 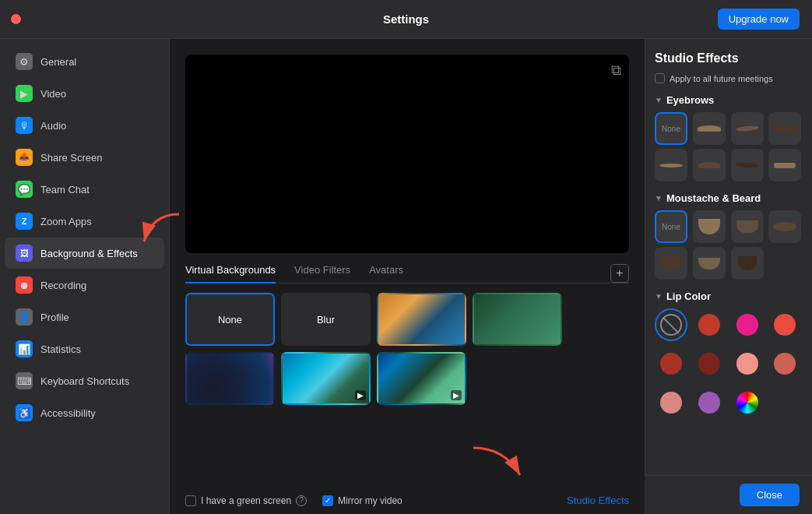 What do you see at coordinates (84, 93) in the screenshot?
I see `sidebar-item-video: ▶ Video` at bounding box center [84, 93].